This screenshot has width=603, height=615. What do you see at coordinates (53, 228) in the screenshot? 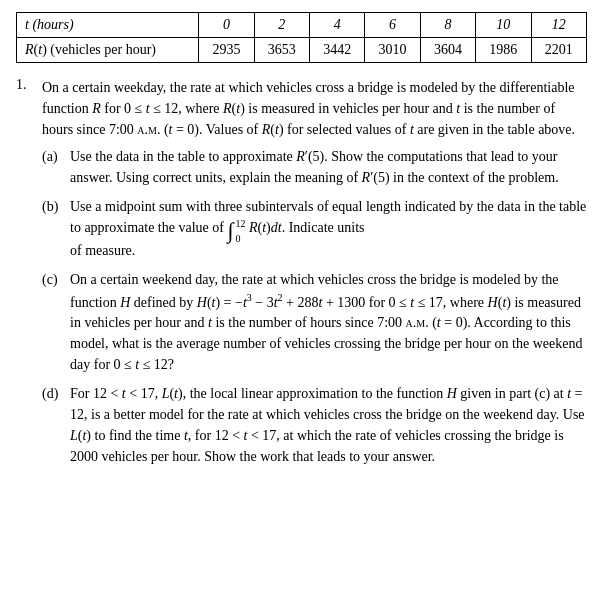
I see `part-b-label: (b)` at bounding box center [53, 228].